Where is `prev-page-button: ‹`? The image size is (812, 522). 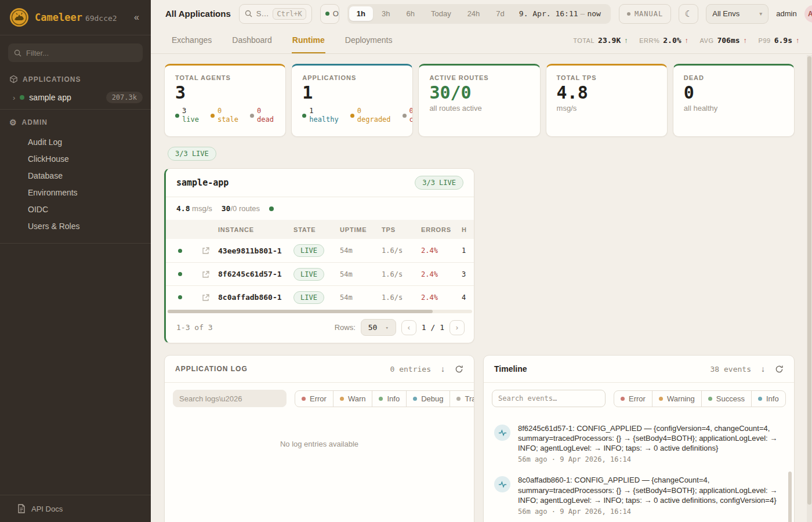
prev-page-button: ‹ is located at coordinates (409, 328).